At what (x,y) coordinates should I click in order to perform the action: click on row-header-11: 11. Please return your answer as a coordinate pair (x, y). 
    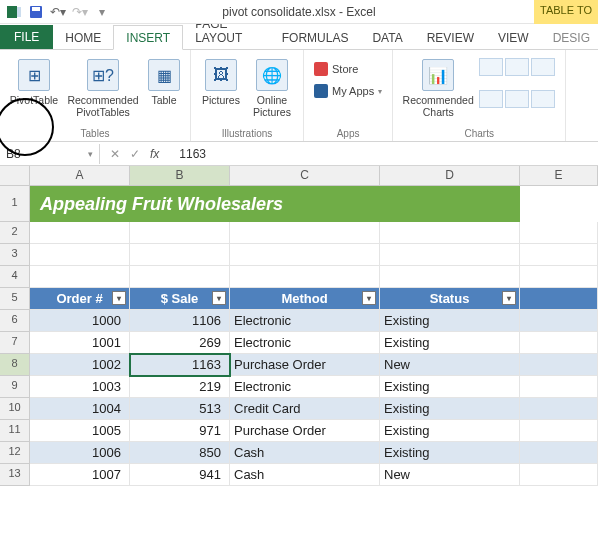
    Looking at the image, I should click on (15, 431).